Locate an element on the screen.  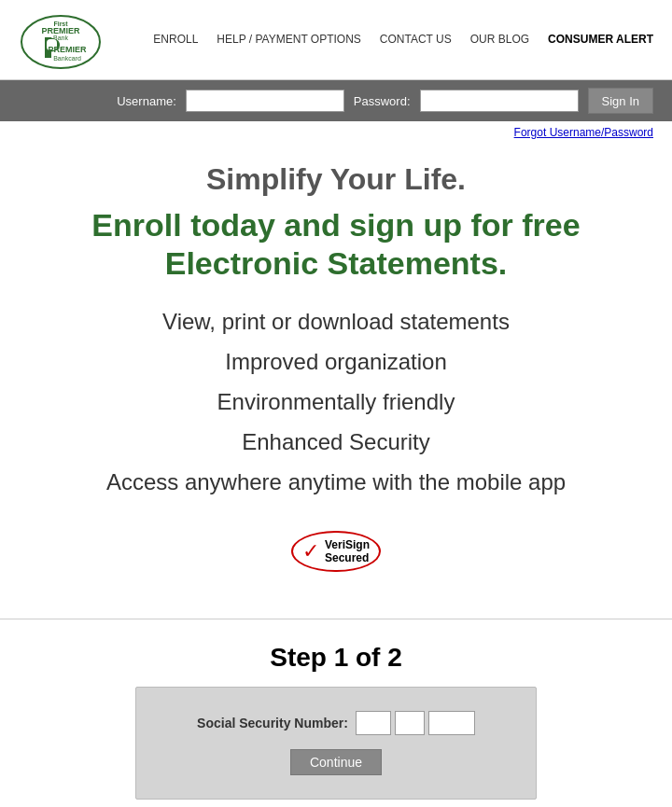
ssn-input-part2 is located at coordinates (410, 723).